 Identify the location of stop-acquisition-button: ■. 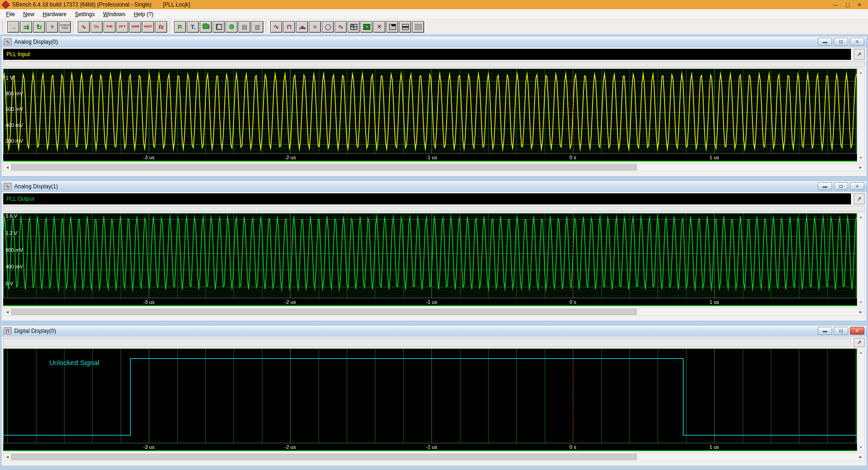
(52, 27).